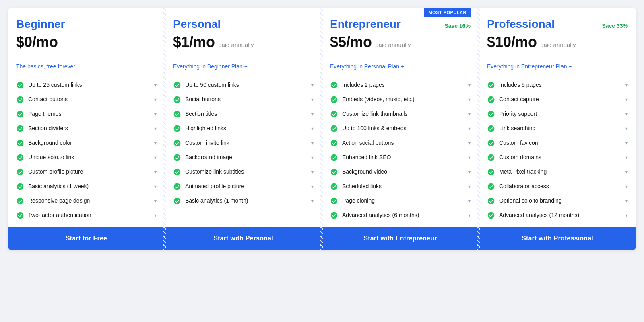 This screenshot has width=644, height=322. Describe the element at coordinates (86, 172) in the screenshot. I see `feature-item: Custom profile picture▾` at that location.